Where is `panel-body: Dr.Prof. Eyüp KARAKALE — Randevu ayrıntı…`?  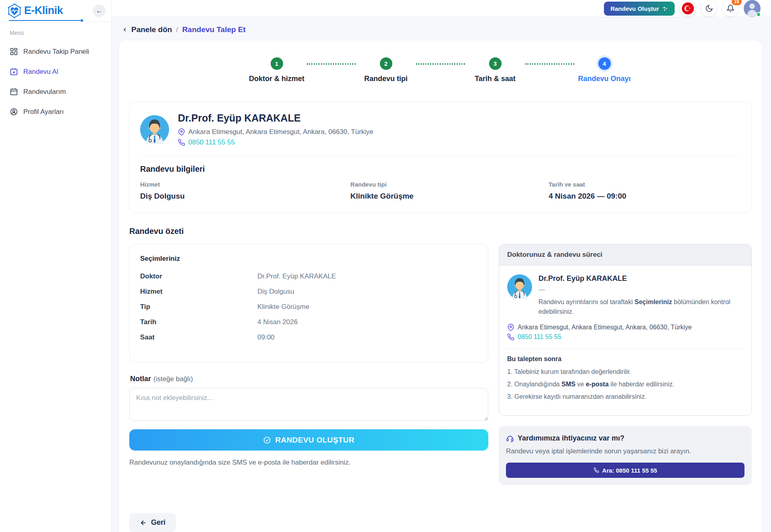 panel-body: Dr.Prof. Eyüp KARAKALE — Randevu ayrıntı… is located at coordinates (625, 340).